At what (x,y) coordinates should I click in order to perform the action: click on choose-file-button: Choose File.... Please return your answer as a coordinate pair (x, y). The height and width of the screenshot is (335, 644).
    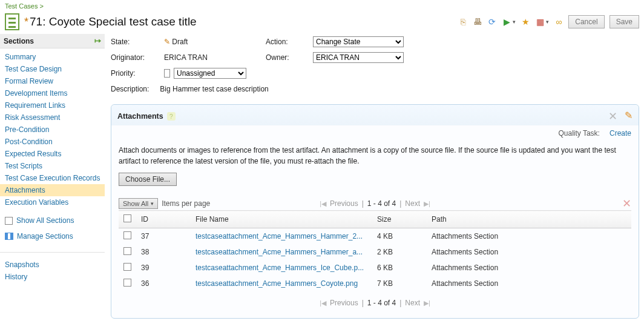
    Looking at the image, I should click on (148, 179).